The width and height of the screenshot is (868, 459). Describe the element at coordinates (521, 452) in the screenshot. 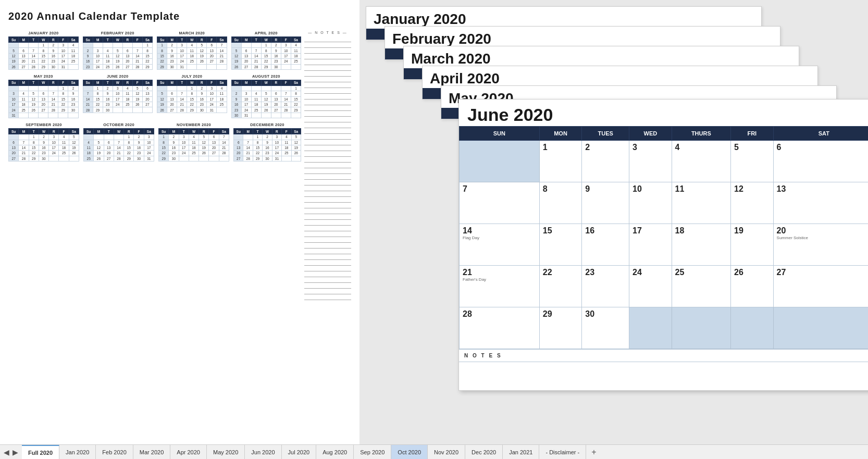

I see `tab-jan-2021: Jan 2021` at that location.